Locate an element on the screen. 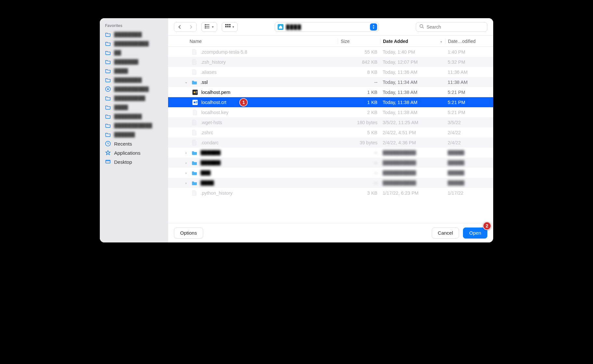  forward-button is located at coordinates (191, 27).